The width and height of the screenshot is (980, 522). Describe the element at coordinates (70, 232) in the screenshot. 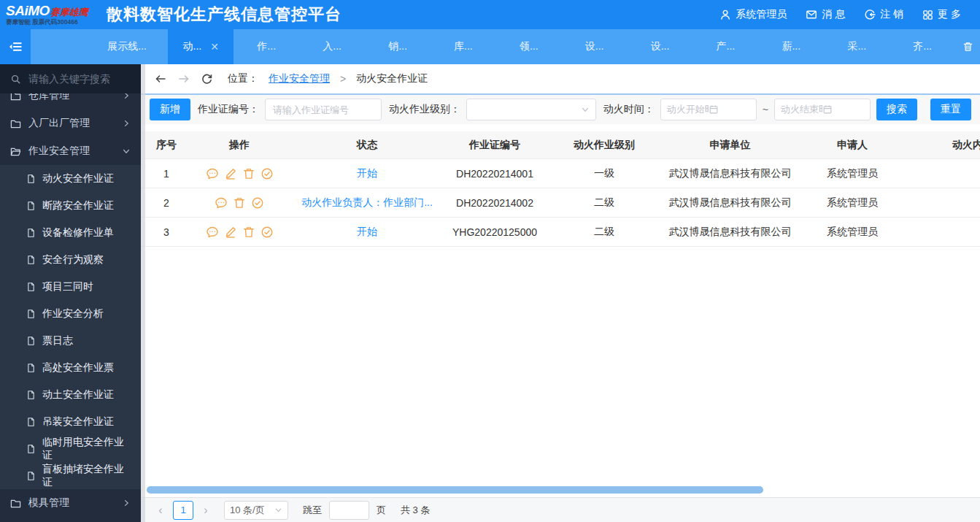

I see `sidebar-item-equipment-maintenance: 设备检修作业单` at that location.